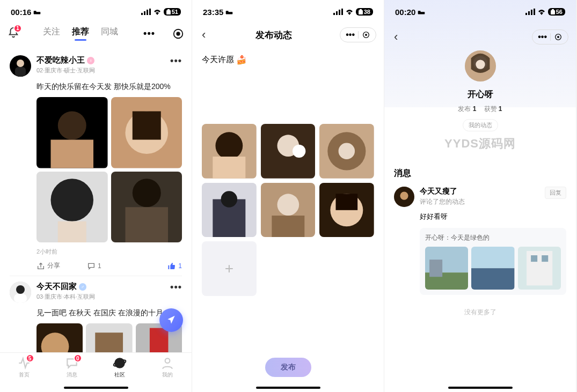 The height and width of the screenshot is (392, 577). I want to click on tabbar-home-badge: 5, so click(30, 358).